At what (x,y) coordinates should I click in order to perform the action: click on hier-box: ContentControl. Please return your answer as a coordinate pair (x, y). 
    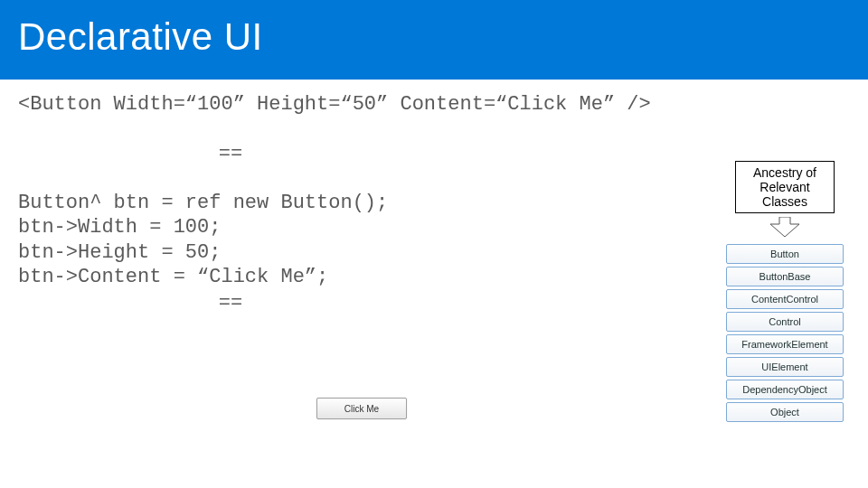
    Looking at the image, I should click on (785, 299).